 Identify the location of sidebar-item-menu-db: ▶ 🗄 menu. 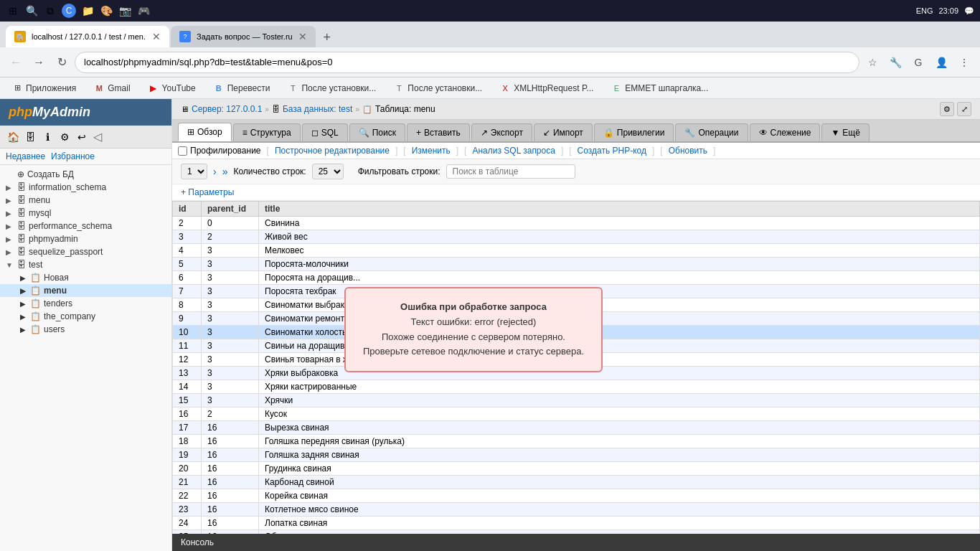
(86, 200).